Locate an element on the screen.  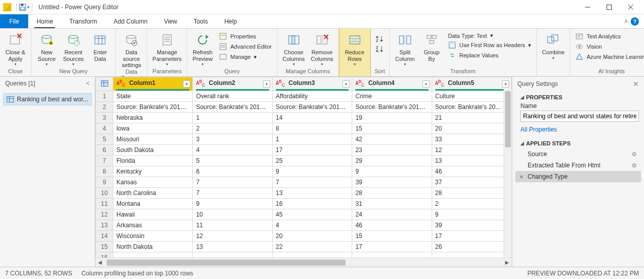
grid-cell: 22 is located at coordinates (312, 247).